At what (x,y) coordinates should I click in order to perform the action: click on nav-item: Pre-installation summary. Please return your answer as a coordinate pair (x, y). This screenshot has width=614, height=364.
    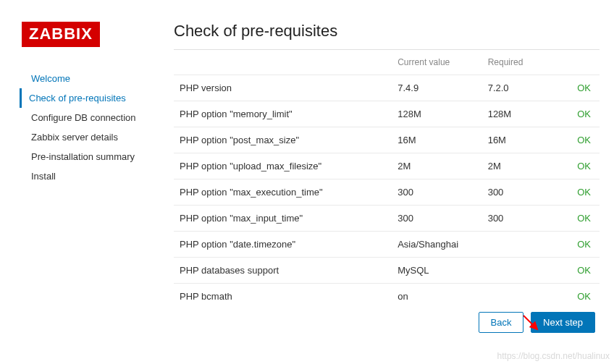
    Looking at the image, I should click on (98, 156).